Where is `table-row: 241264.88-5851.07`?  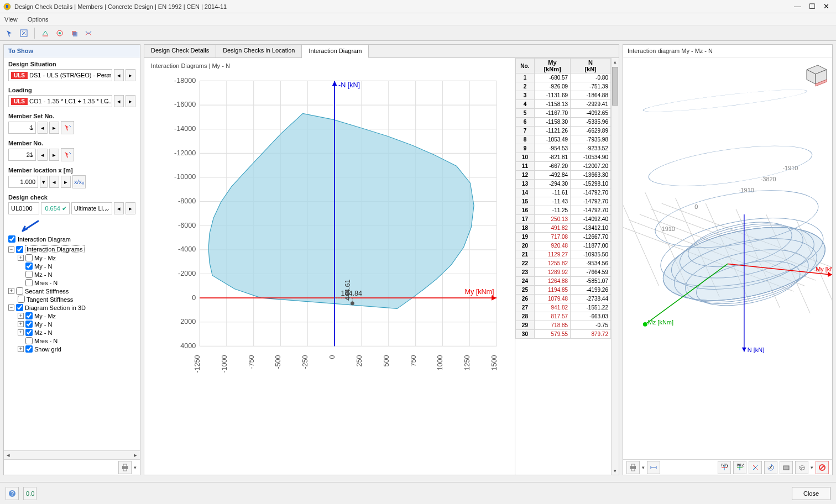
table-row: 241264.88-5851.07 is located at coordinates (563, 281).